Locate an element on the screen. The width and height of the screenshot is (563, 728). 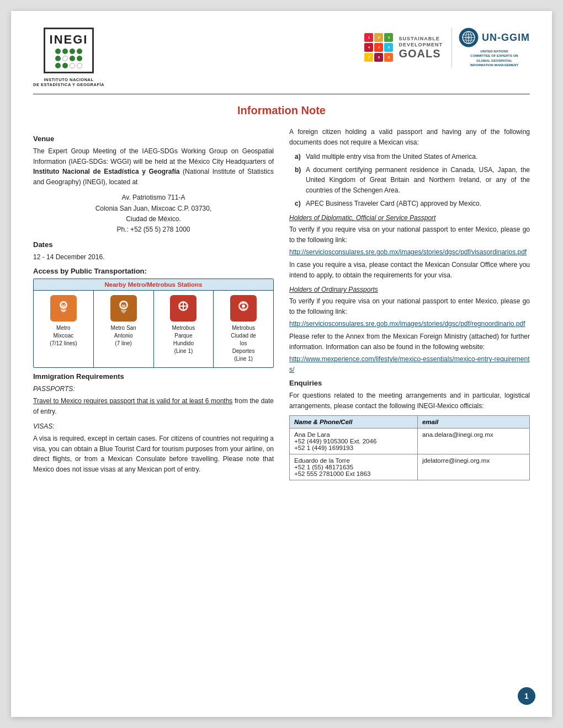
enquiry-name-2: Eduardo de la Torre +52 1 (55) 48171635 … is located at coordinates (354, 468).